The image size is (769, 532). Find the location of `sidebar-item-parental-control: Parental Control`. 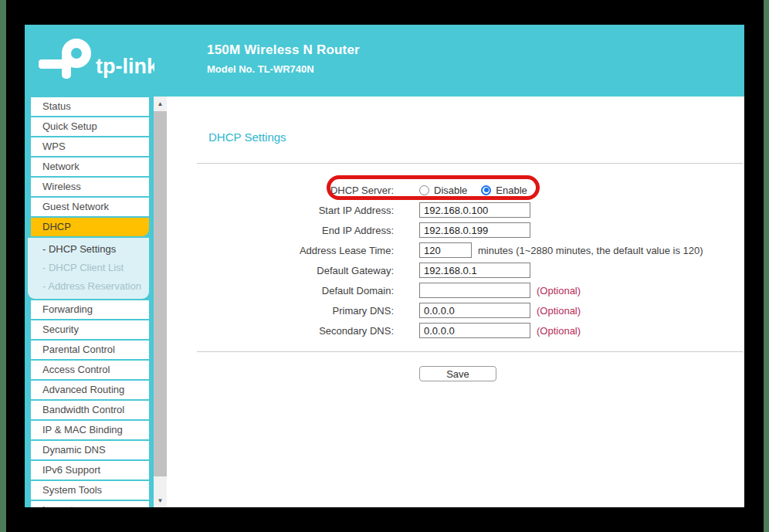

sidebar-item-parental-control: Parental Control is located at coordinates (90, 350).